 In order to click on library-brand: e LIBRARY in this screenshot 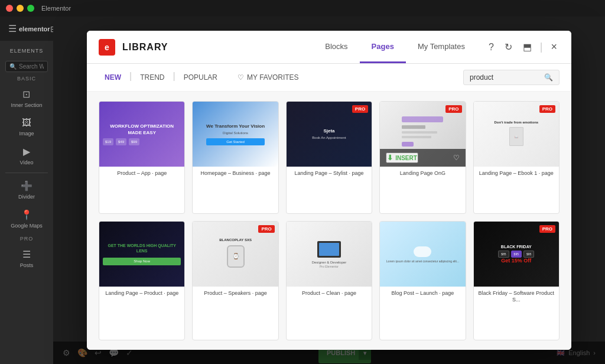, I will do `click(134, 47)`.